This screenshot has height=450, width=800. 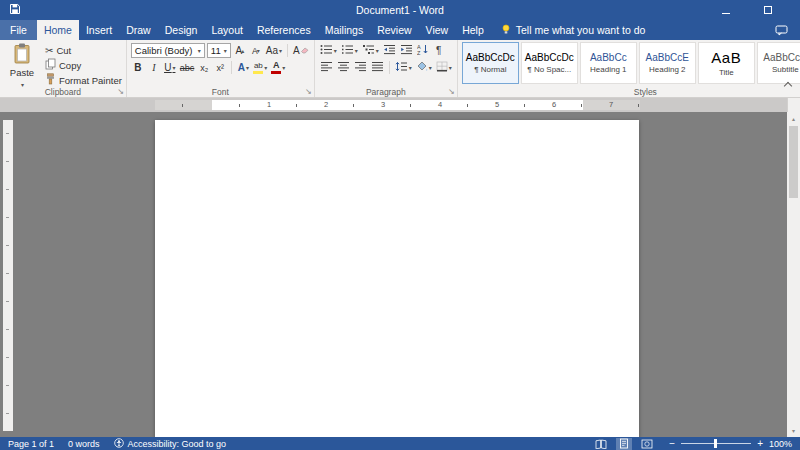 I want to click on horizontal-ruler: 1 2 3 4 5 6 7, so click(x=398, y=105).